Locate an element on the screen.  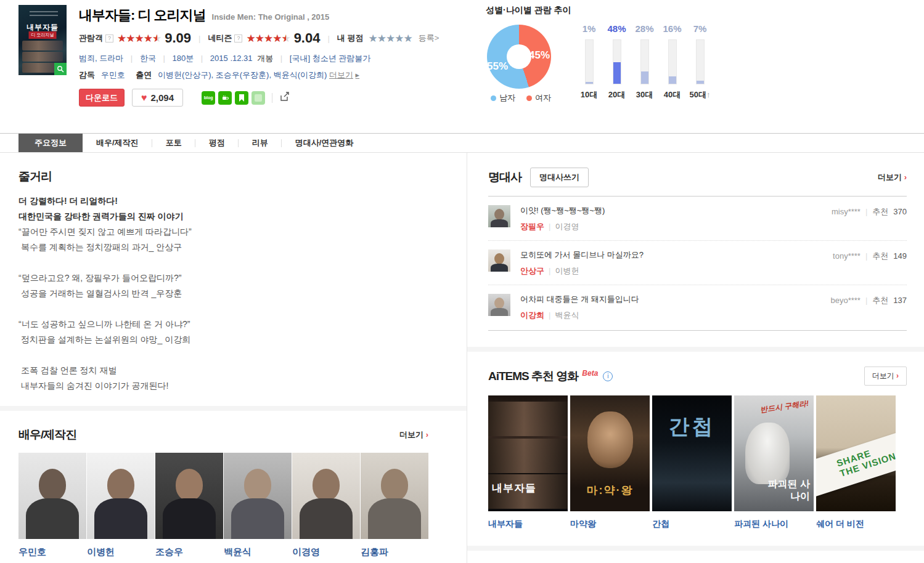
naver-blog-icon: blog is located at coordinates (208, 98).